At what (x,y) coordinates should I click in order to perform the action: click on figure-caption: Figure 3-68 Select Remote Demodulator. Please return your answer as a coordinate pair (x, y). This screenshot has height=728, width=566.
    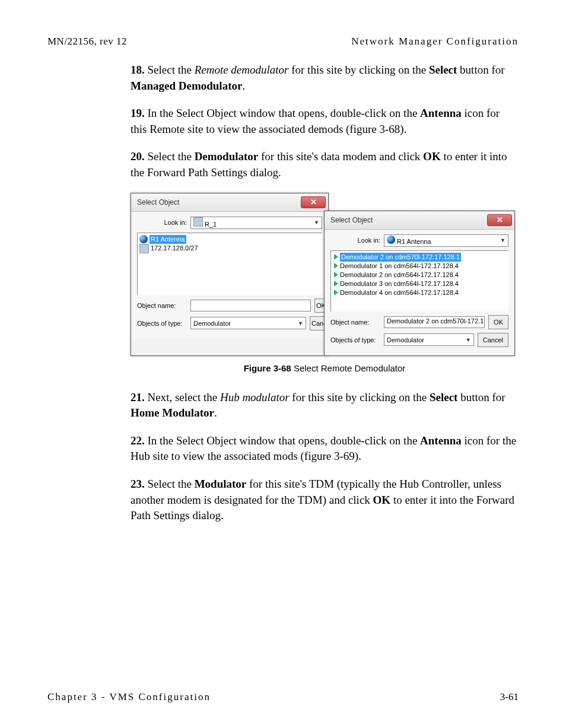
    Looking at the image, I should click on (325, 368).